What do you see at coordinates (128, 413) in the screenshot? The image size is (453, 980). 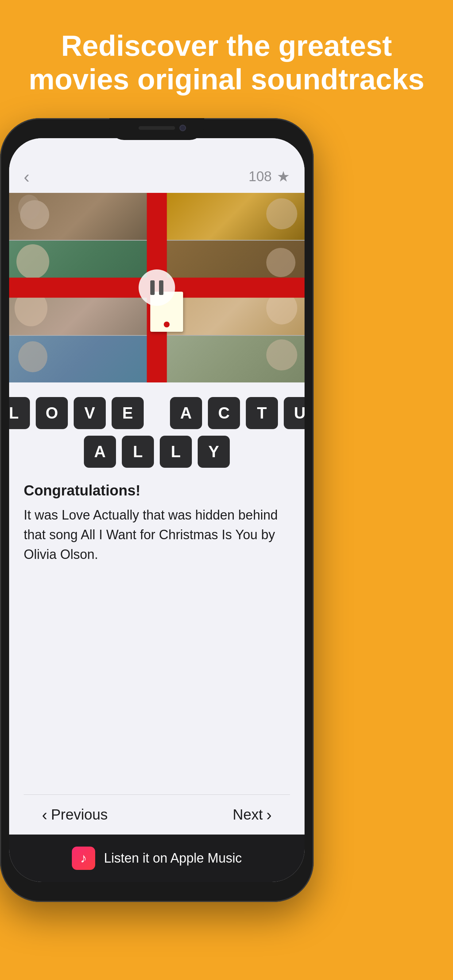 I see `tile-E: E` at bounding box center [128, 413].